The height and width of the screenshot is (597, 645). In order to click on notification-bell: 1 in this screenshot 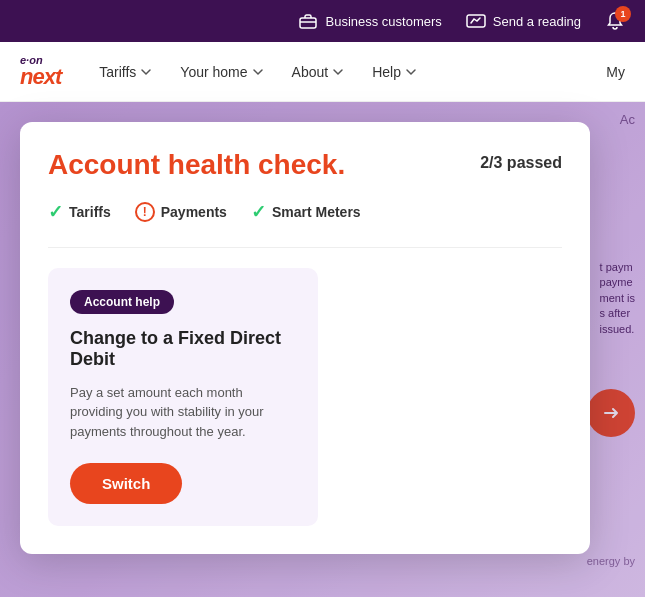, I will do `click(615, 21)`.